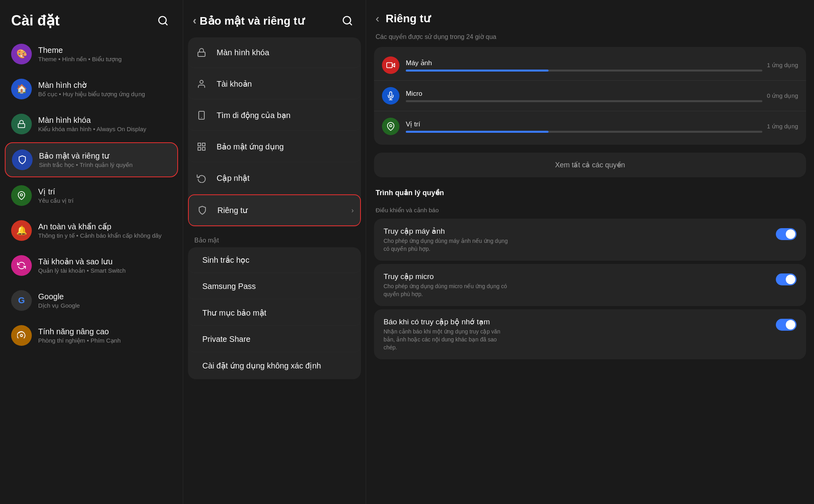 Image resolution: width=814 pixels, height=504 pixels. Describe the element at coordinates (353, 211) in the screenshot. I see `middle-item-arrow-rieng-tu: ›` at that location.